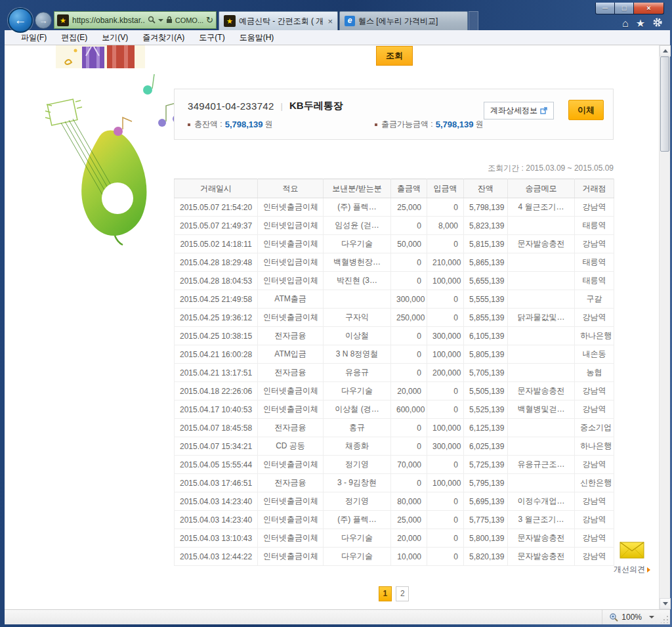 This screenshot has height=627, width=672. I want to click on transfer-button: 이체, so click(586, 110).